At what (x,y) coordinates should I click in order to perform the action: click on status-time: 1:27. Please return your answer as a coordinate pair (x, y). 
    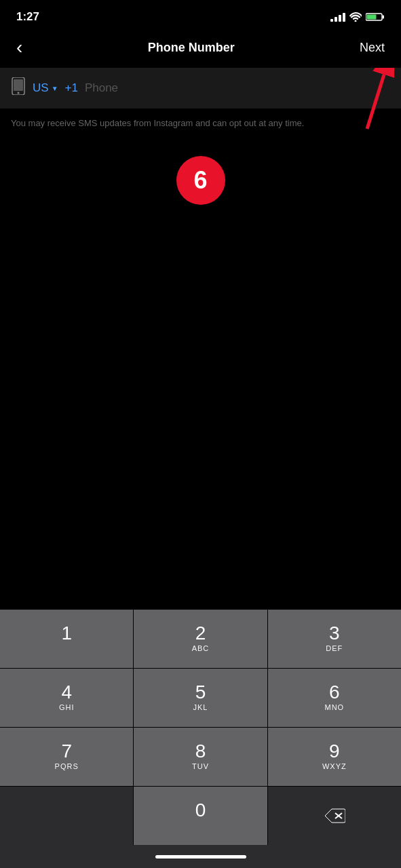
    Looking at the image, I should click on (28, 17).